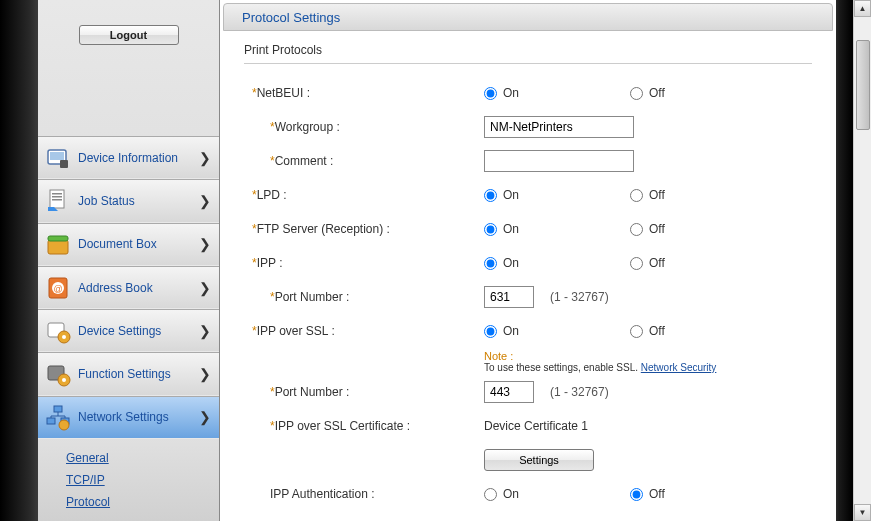  Describe the element at coordinates (528, 50) in the screenshot. I see `section-title: Print Protocols` at that location.